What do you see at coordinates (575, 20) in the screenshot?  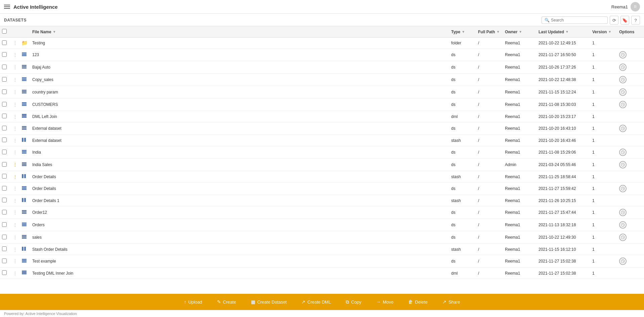 I see `search-box: 🔍` at bounding box center [575, 20].